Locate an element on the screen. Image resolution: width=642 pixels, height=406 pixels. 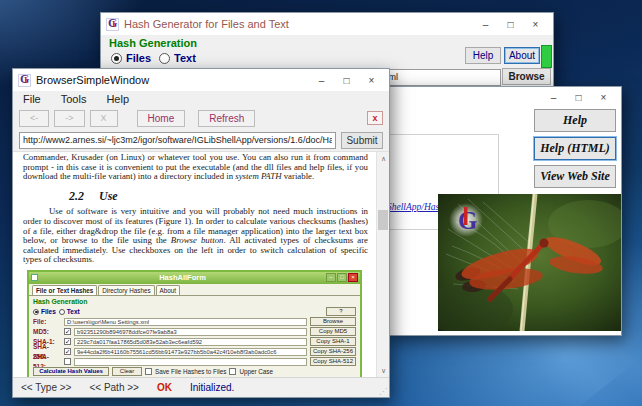
paragraph: Commander, Krusader (on Linux) or whatev… is located at coordinates (196, 168).